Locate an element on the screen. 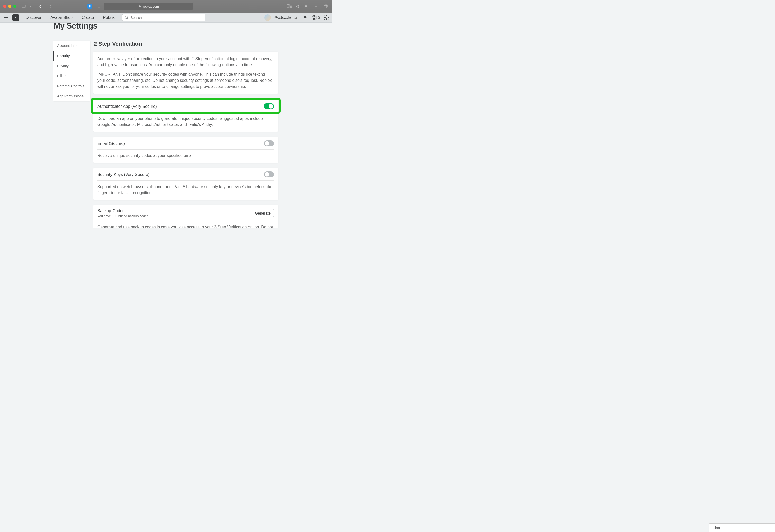 This screenshot has height=532, width=775. backup-codes-card: Backup Codes You have 10 unused backup c… is located at coordinates (186, 216).